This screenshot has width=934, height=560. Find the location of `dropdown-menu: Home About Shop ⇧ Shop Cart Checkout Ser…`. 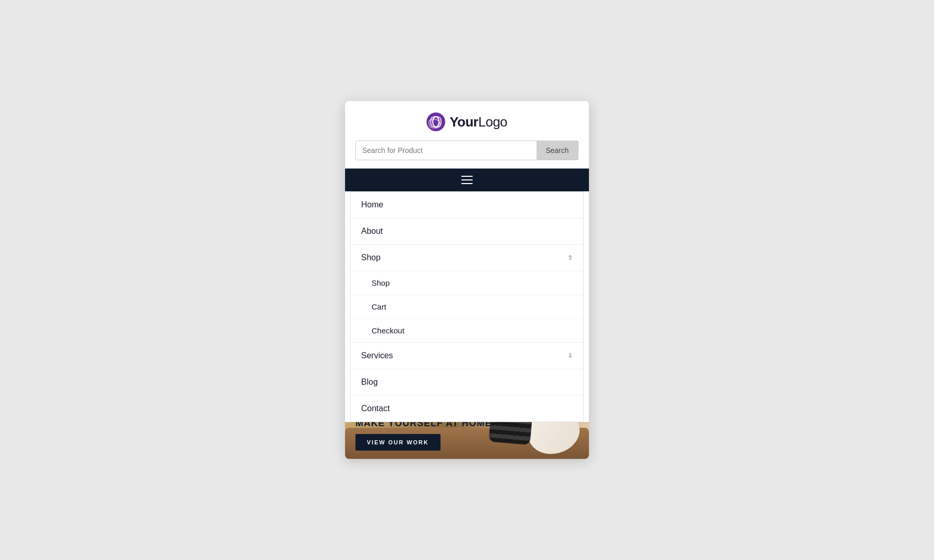

dropdown-menu: Home About Shop ⇧ Shop Cart Checkout Ser… is located at coordinates (467, 307).